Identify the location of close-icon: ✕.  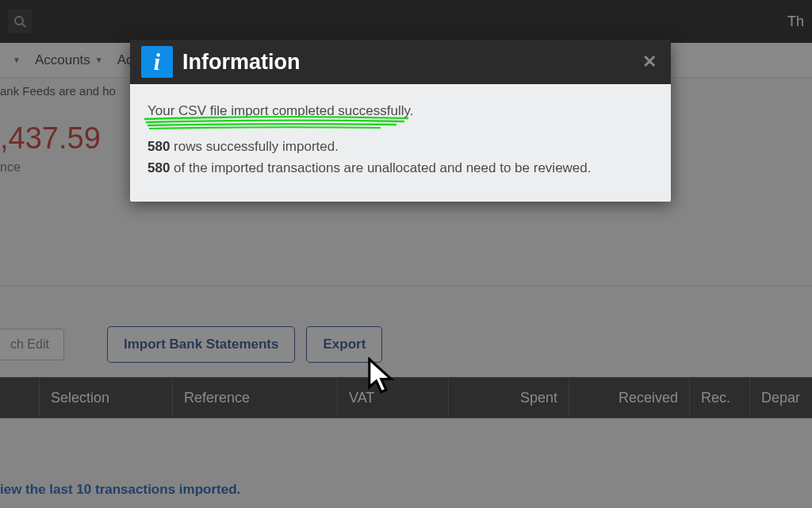
(649, 62).